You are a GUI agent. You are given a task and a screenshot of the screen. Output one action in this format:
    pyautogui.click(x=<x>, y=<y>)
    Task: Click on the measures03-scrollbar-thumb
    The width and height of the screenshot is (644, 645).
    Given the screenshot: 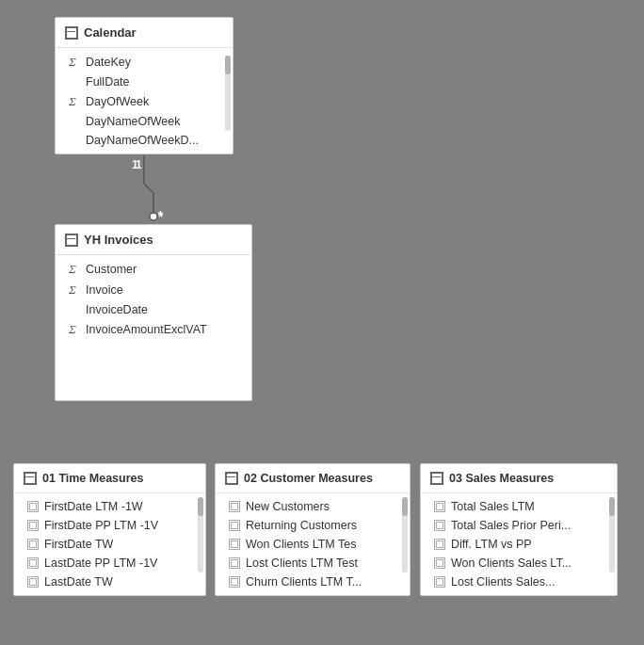 What is the action you would take?
    pyautogui.click(x=612, y=507)
    